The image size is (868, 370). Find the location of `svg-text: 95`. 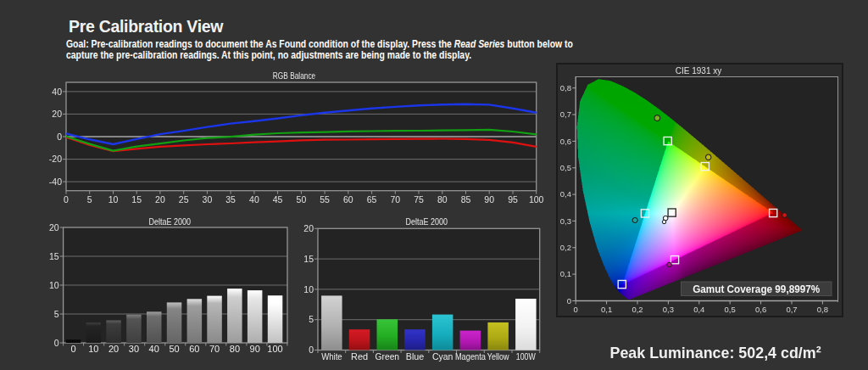

svg-text: 95 is located at coordinates (513, 199).